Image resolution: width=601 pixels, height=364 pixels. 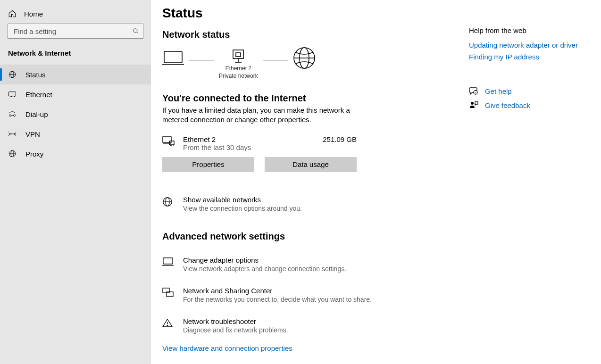 What do you see at coordinates (39, 94) in the screenshot?
I see `sidebar-item-label: Ethernet` at bounding box center [39, 94].